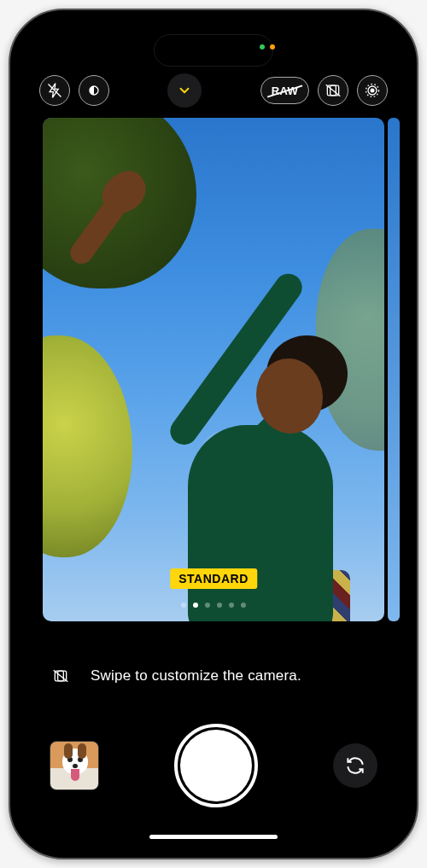 The width and height of the screenshot is (427, 868). I want to click on controls-chevron-button, so click(184, 90).